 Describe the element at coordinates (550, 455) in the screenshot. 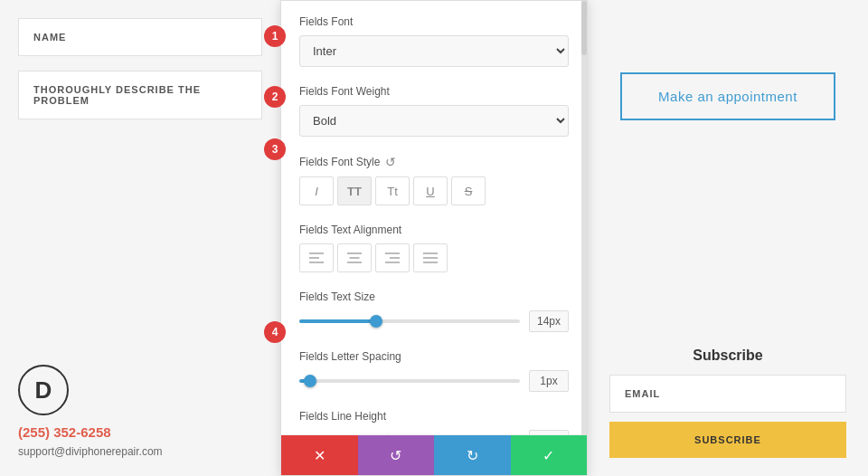

I see `confirm-button: ✓` at that location.